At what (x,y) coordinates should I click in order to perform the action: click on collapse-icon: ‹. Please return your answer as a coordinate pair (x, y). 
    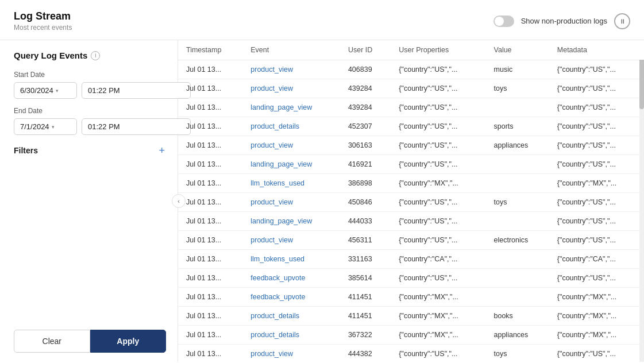
    Looking at the image, I should click on (179, 201).